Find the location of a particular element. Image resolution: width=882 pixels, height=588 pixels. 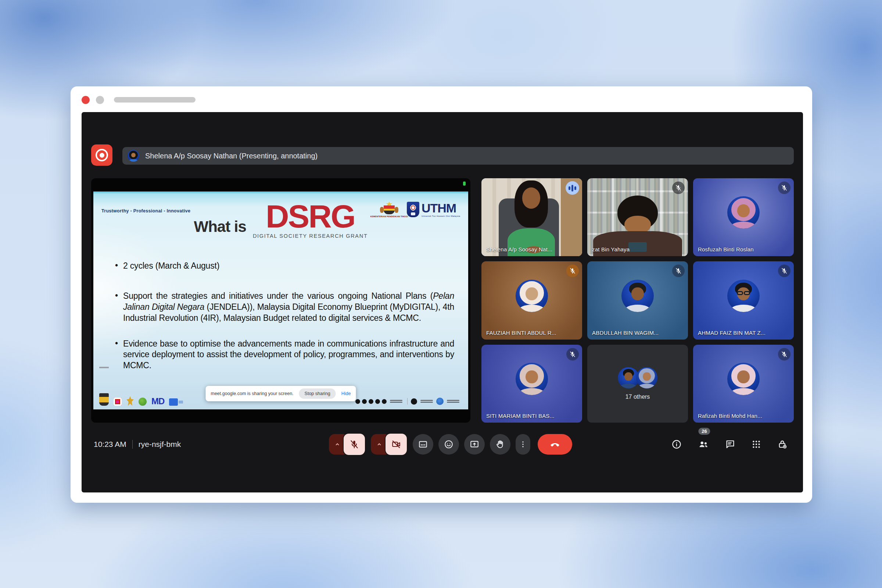

slide-bullet-3: Evidence base to optimise the advancemen… is located at coordinates (284, 355).